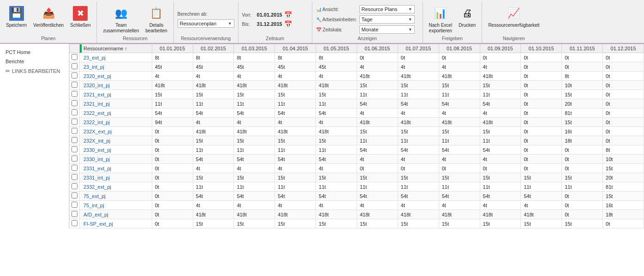  I want to click on table-row: 2330_int_pj0t54t54t54t54t4t4t4t4t0t0t10t, so click(357, 159).